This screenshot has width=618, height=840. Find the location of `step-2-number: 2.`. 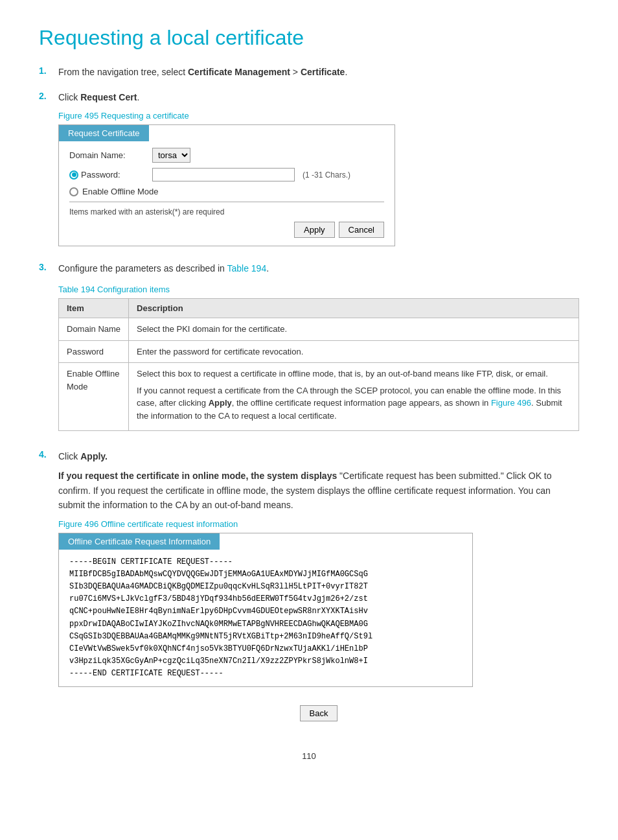

step-2-number: 2. is located at coordinates (49, 96).